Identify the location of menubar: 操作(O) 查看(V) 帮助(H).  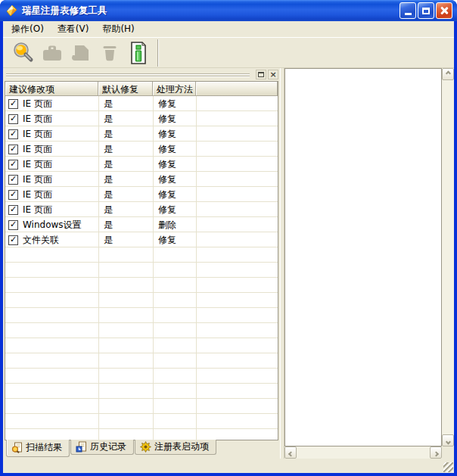
(228, 29).